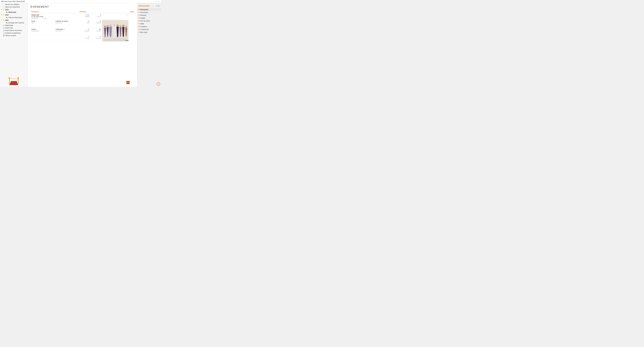 Image resolution: width=644 pixels, height=347 pixels. I want to click on sidebar-item-add-event: 📄 Ajout d'un événement, so click(14, 7).